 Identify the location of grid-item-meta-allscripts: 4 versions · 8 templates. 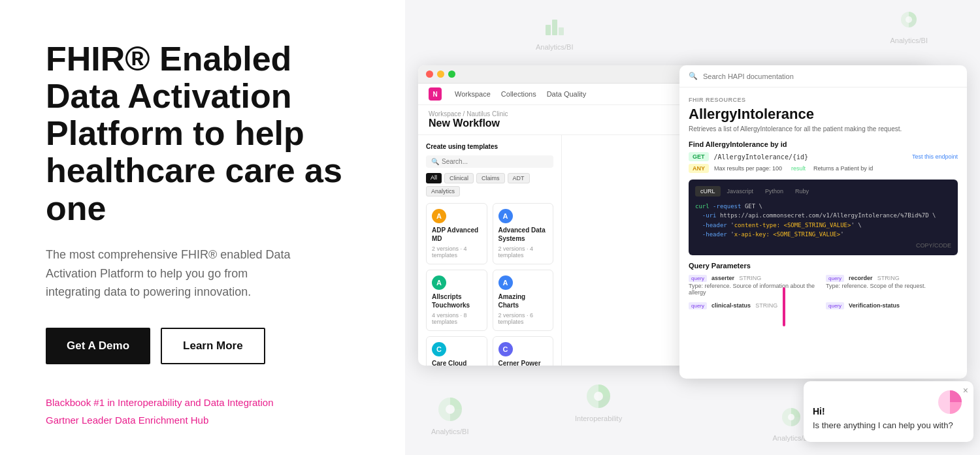
(457, 319).